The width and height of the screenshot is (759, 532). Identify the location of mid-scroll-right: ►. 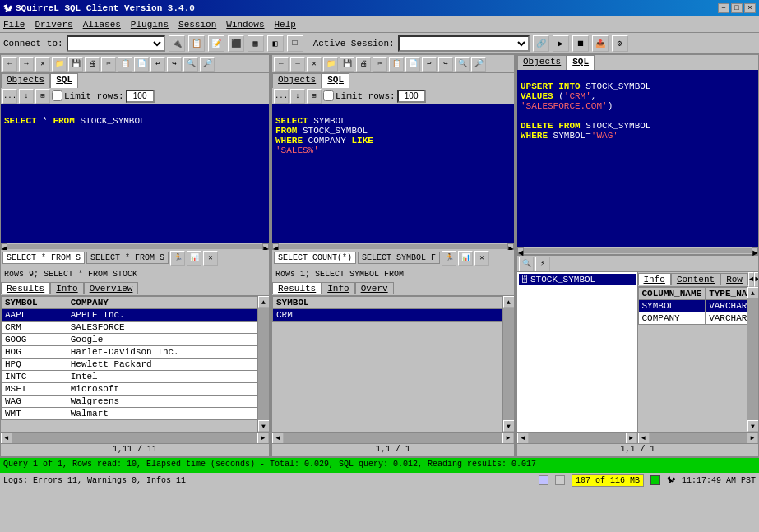
(511, 247).